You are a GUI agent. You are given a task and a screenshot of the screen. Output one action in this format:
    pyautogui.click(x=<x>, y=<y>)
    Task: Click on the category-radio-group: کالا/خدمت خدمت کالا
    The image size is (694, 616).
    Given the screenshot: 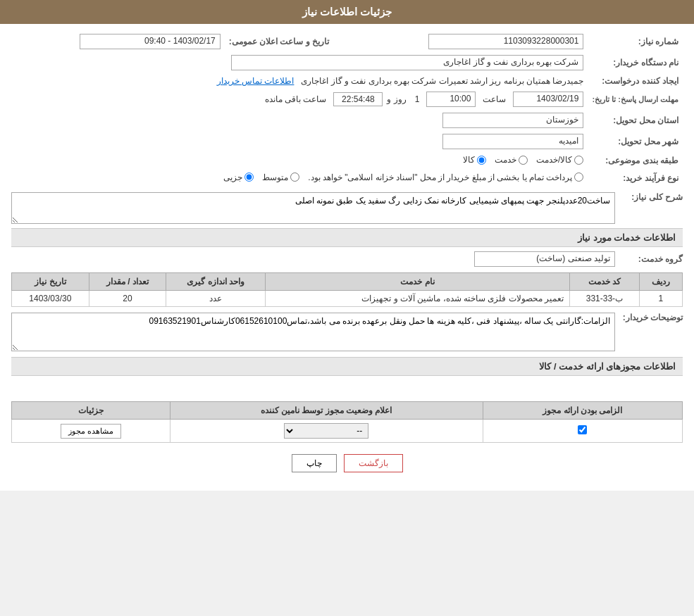 What is the action you would take?
    pyautogui.click(x=523, y=160)
    